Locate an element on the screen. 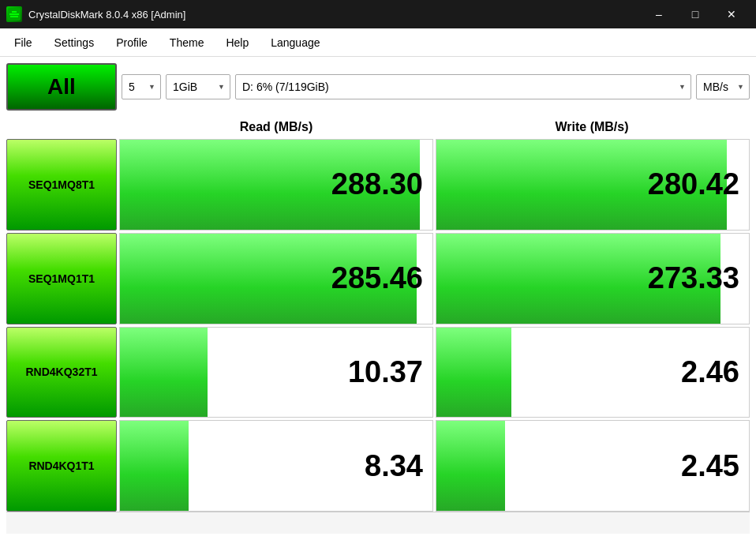 The height and width of the screenshot is (540, 756). header-spacer is located at coordinates (62, 127).